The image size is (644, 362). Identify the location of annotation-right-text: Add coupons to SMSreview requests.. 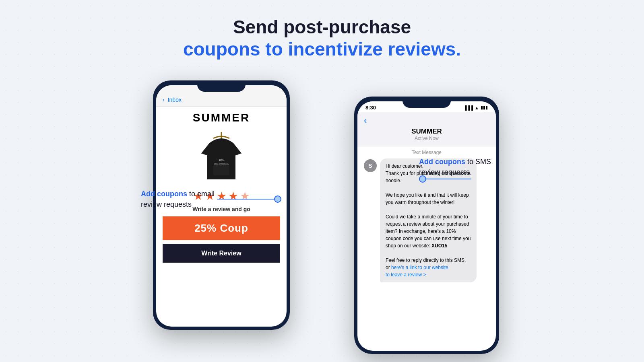
(455, 167).